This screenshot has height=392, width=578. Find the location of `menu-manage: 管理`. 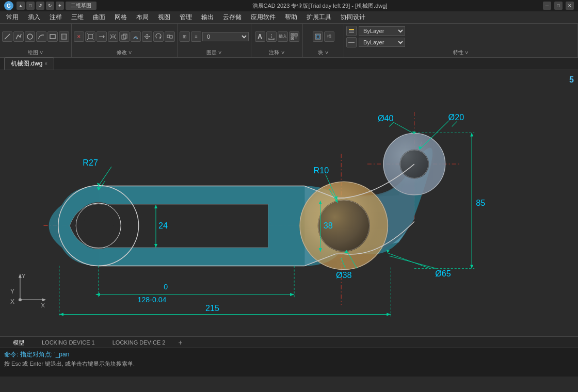

menu-manage: 管理 is located at coordinates (186, 18).